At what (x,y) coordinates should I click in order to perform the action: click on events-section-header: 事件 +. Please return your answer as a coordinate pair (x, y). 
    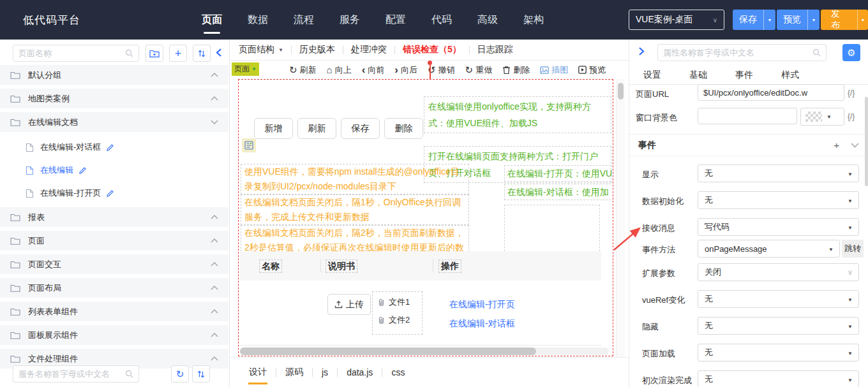
    Looking at the image, I should click on (749, 145).